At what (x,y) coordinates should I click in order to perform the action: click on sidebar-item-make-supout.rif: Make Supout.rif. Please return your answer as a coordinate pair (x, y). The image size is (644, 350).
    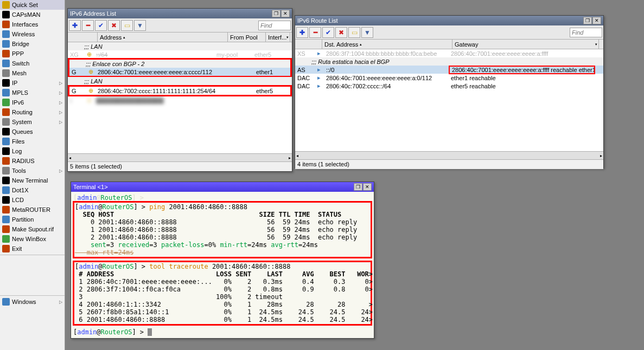
    Looking at the image, I should click on (33, 229).